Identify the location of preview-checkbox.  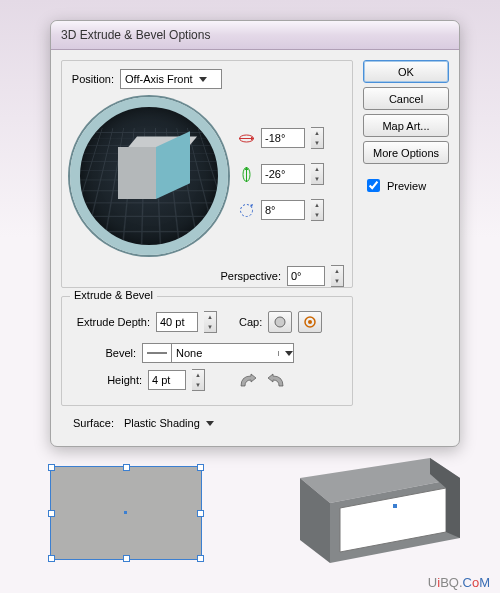
(374, 186).